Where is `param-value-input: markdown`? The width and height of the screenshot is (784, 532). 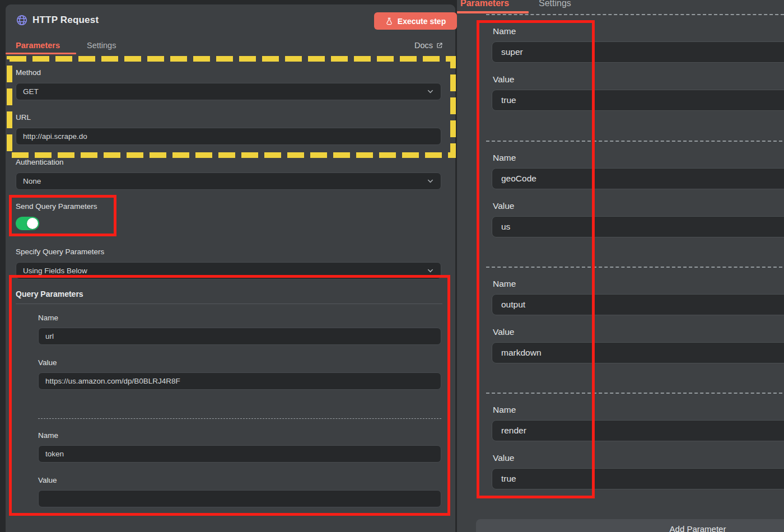 param-value-input: markdown is located at coordinates (638, 353).